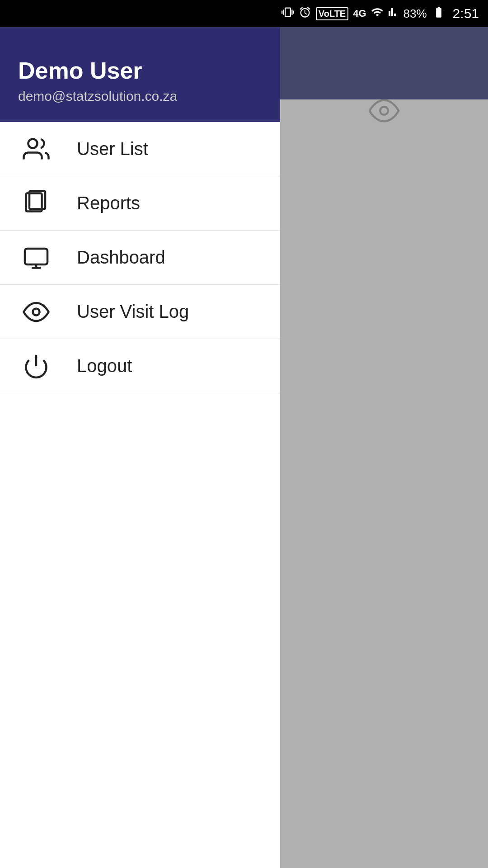  I want to click on battery-percentage: 83%, so click(415, 14).